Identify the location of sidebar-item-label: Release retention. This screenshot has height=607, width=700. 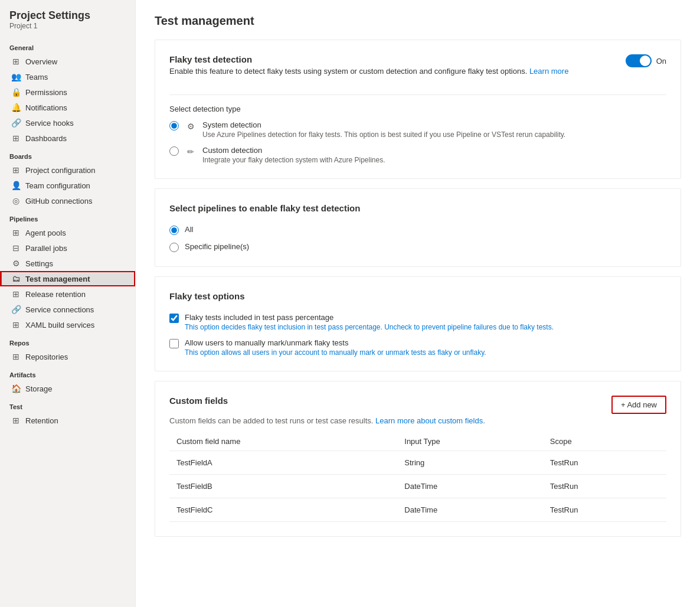
(55, 294).